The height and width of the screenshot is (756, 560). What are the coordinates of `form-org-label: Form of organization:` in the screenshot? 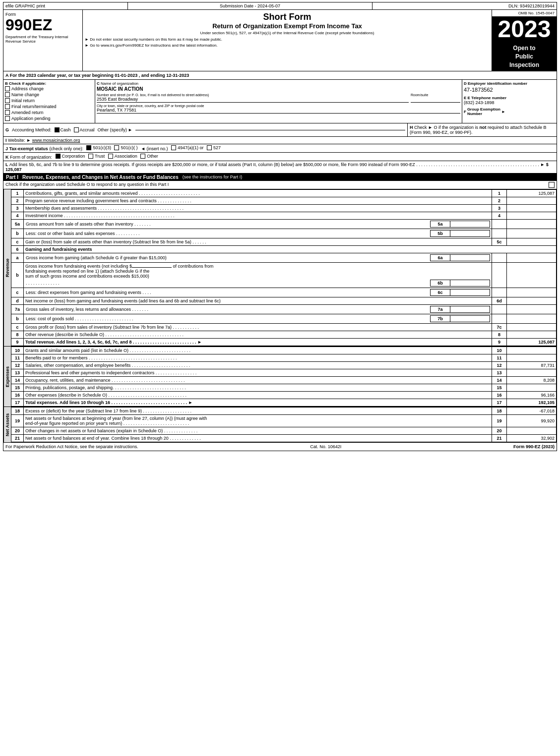 It's located at (31, 157).